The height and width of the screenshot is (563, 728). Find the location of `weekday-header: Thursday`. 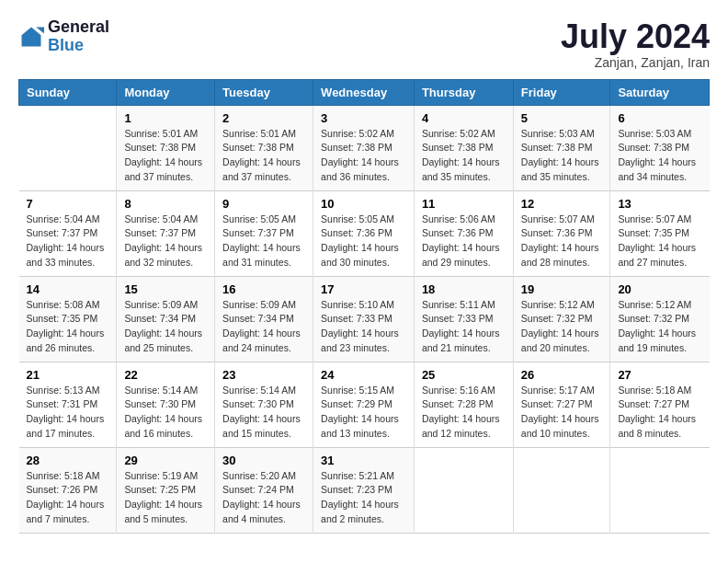

weekday-header: Thursday is located at coordinates (463, 92).